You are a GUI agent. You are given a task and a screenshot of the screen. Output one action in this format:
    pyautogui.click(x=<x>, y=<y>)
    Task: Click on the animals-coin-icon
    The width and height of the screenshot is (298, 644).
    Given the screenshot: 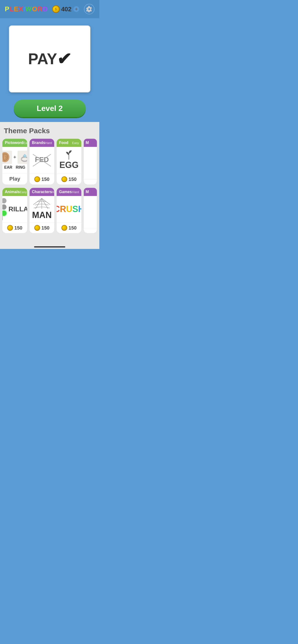 What is the action you would take?
    pyautogui.click(x=10, y=228)
    